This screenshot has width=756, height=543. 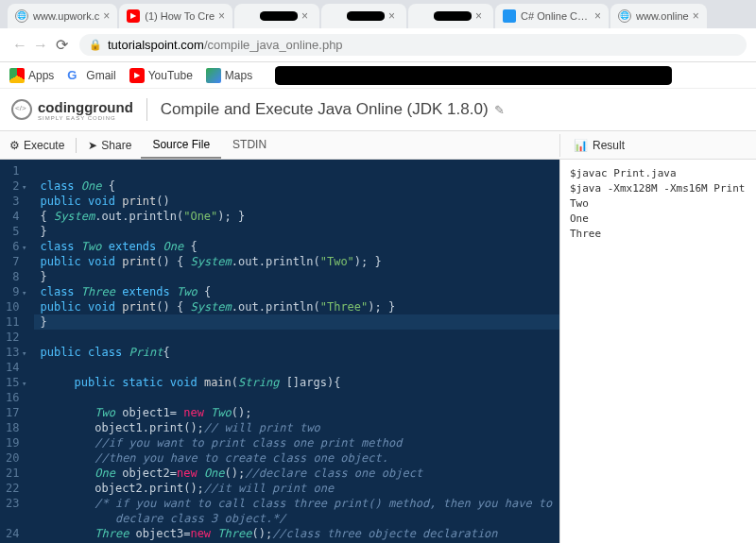 I want to click on apps-icon, so click(x=17, y=76).